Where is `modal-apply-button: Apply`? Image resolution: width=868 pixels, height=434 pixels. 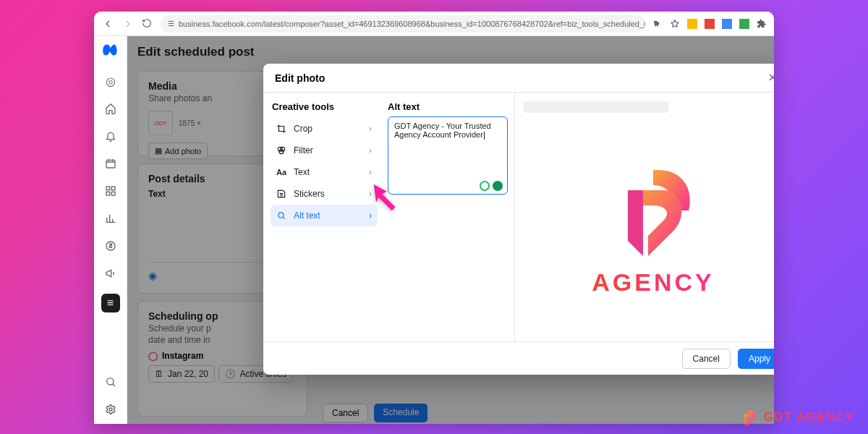 modal-apply-button: Apply is located at coordinates (756, 359).